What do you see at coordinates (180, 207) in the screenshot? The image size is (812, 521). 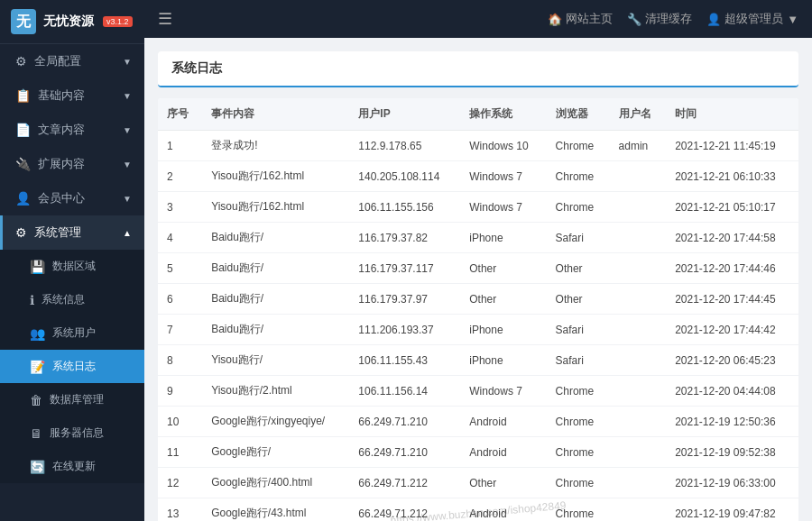 I see `table-cell: 3` at bounding box center [180, 207].